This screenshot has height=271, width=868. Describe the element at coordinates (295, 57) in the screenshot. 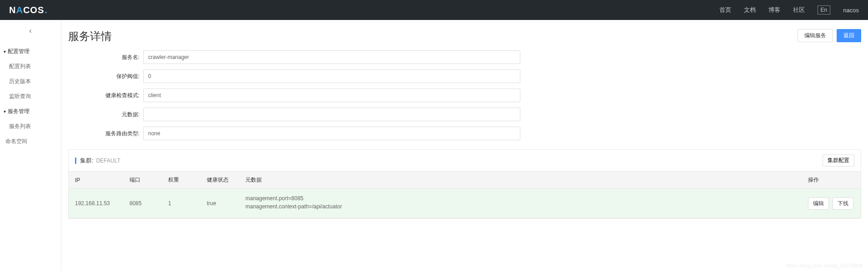

I see `form-row-service-name: 服务名:` at that location.